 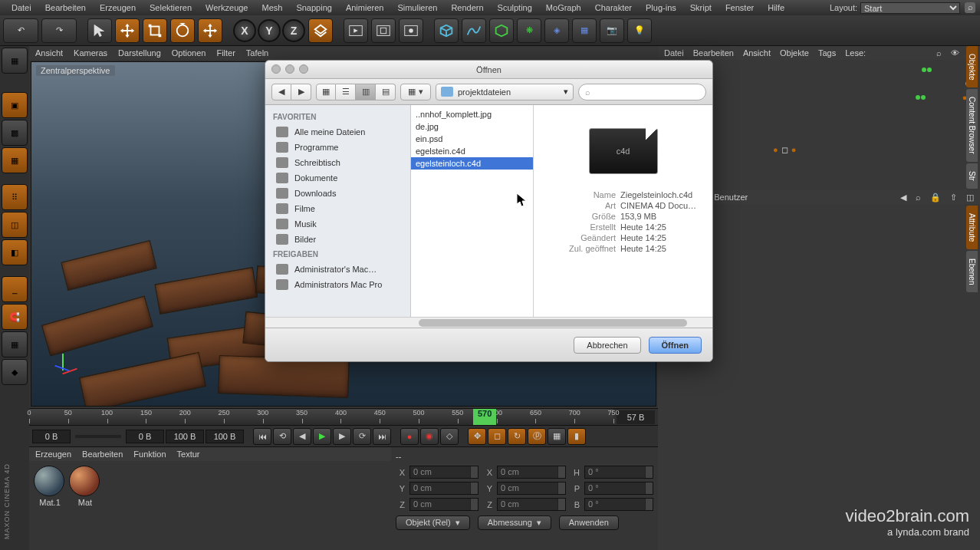 What do you see at coordinates (472, 139) in the screenshot?
I see `file-list-item: ein.psd` at bounding box center [472, 139].